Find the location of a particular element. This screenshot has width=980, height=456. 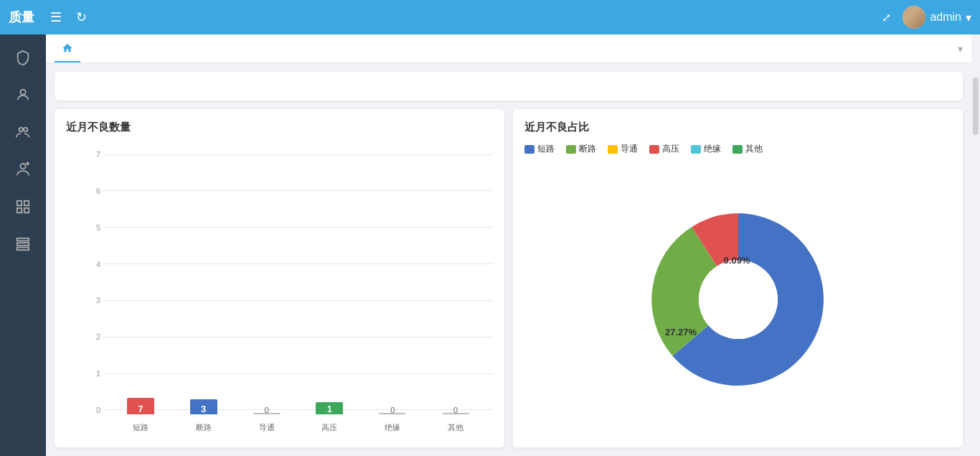

x-label-绝缘: 绝缘 is located at coordinates (392, 428).